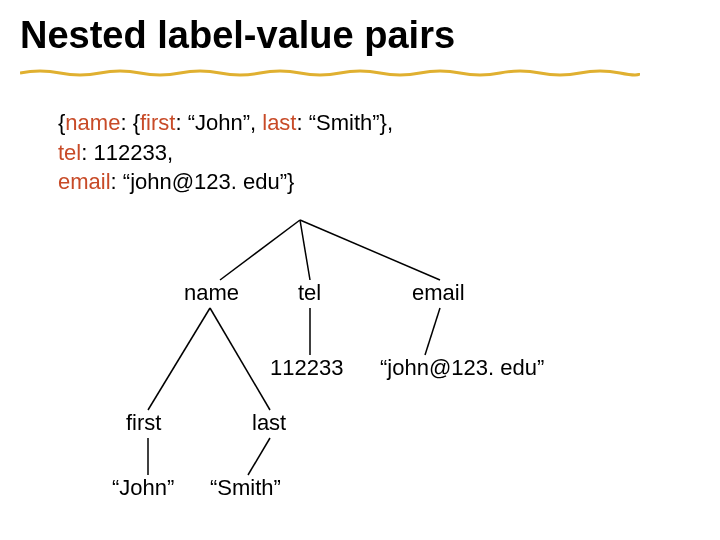  Describe the element at coordinates (158, 122) in the screenshot. I see `key-first: first` at that location.